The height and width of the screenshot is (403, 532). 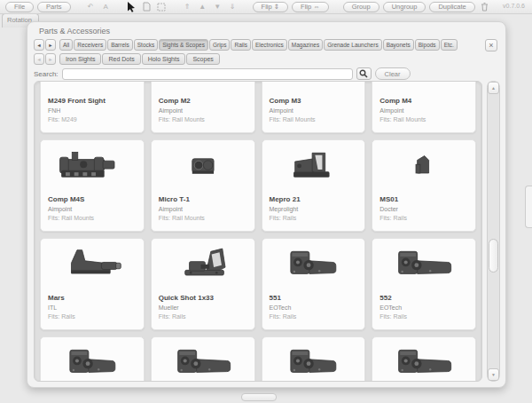 I want to click on open-reflex-sight-image, so click(x=203, y=265).